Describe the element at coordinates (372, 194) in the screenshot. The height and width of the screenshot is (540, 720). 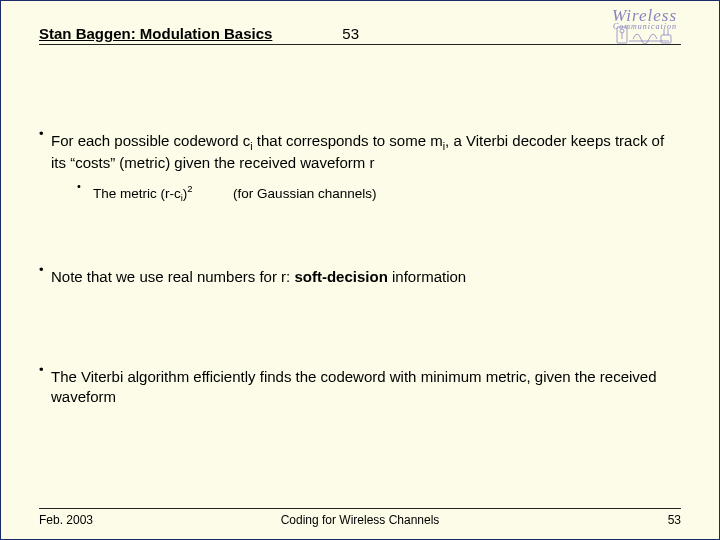
I see `bullet-sub-item-1: The metric (r-ci)2 (for Gaussian channel…` at that location.